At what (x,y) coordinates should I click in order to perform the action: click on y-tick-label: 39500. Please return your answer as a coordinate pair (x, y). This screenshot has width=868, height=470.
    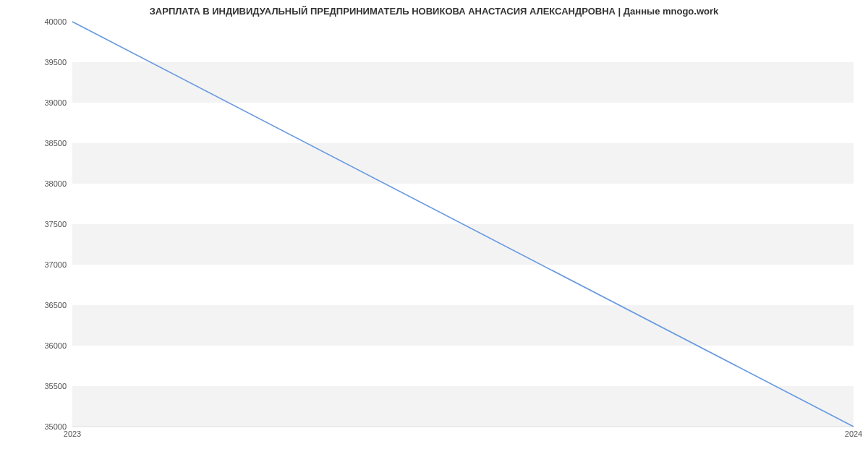
    Looking at the image, I should click on (48, 62).